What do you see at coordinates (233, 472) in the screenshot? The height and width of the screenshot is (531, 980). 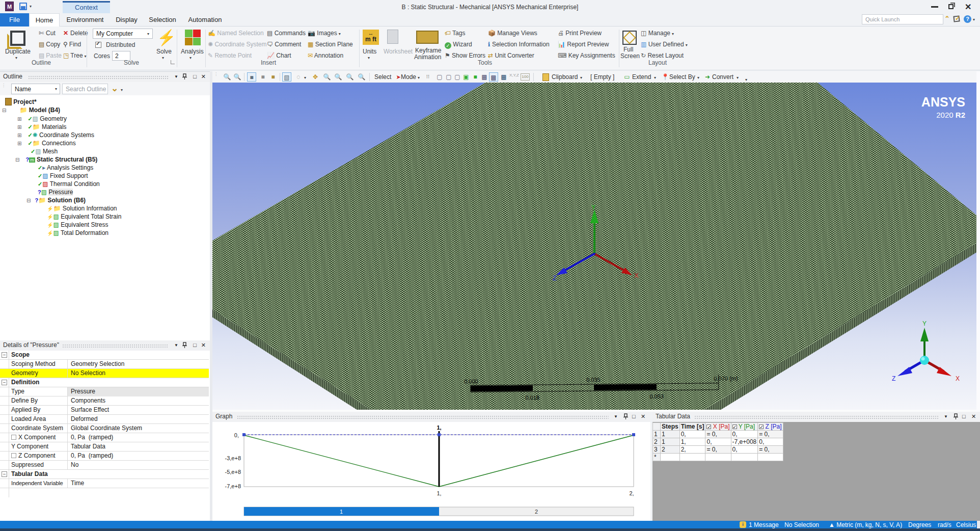 I see `svg-text: -5,e+8` at bounding box center [233, 472].